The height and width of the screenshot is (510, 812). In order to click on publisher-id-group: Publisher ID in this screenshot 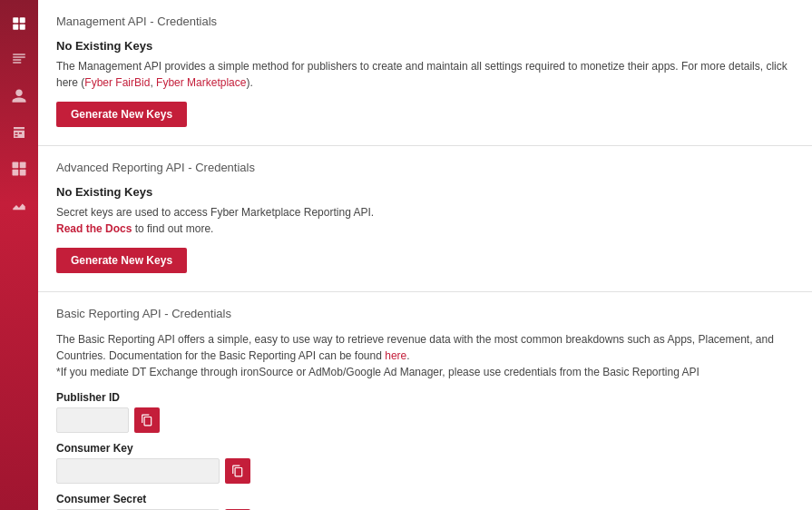, I will do `click(425, 412)`.